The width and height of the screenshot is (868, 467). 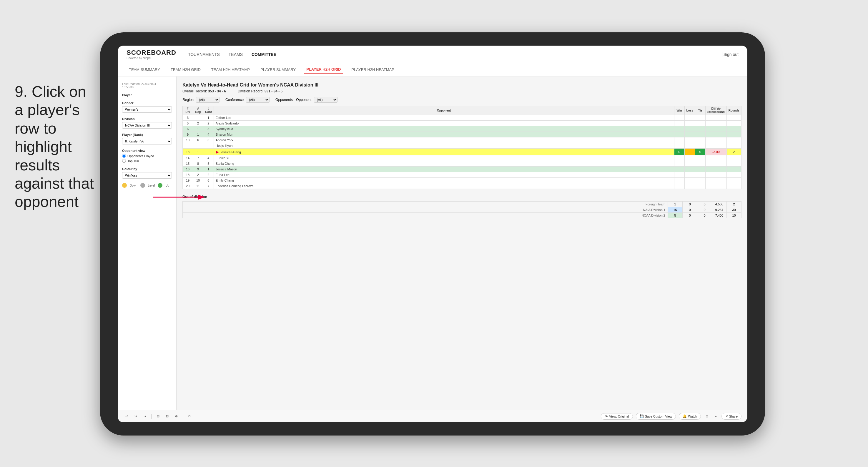 I want to click on col-header-opponent: Opponent, so click(x=444, y=111).